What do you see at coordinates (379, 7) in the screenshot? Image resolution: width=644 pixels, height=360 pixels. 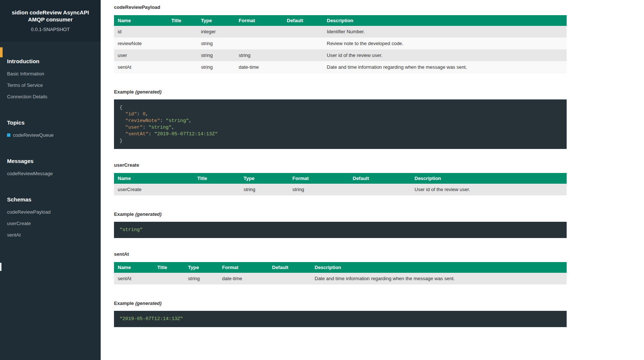 I see `schema-heading: codeReviewPayload` at bounding box center [379, 7].